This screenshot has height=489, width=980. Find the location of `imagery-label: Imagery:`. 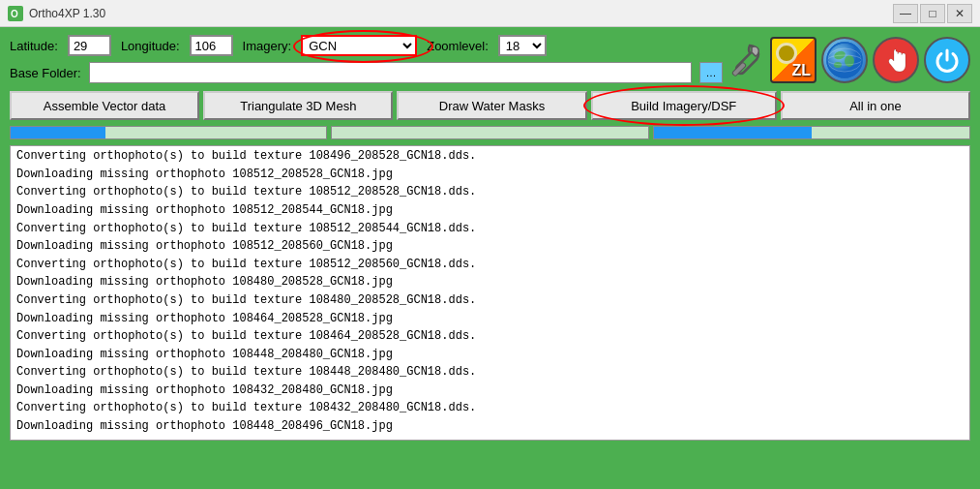

imagery-label: Imagery: is located at coordinates (267, 46).